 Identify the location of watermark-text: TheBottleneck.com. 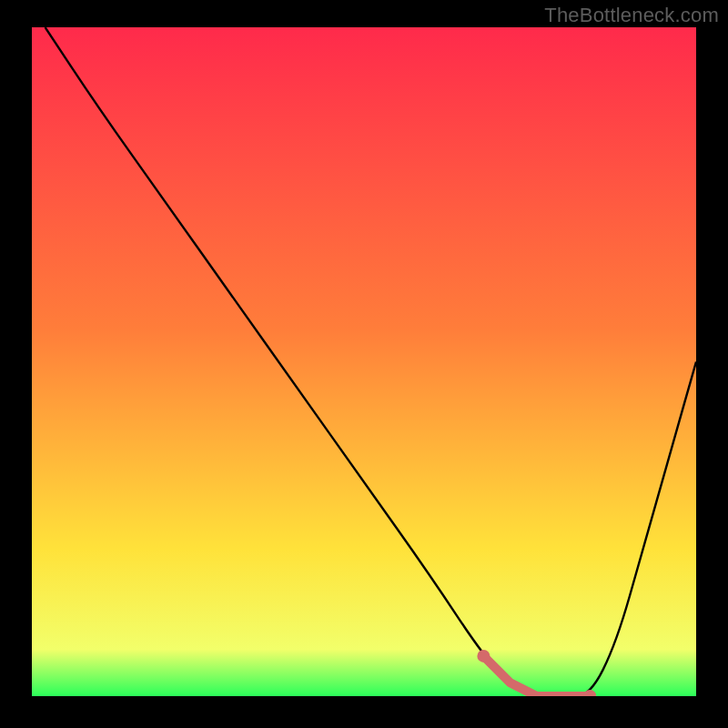
(632, 15).